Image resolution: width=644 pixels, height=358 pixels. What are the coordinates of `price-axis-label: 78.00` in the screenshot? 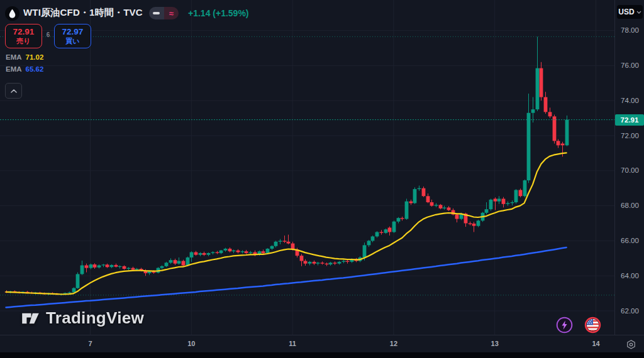 It's located at (630, 30).